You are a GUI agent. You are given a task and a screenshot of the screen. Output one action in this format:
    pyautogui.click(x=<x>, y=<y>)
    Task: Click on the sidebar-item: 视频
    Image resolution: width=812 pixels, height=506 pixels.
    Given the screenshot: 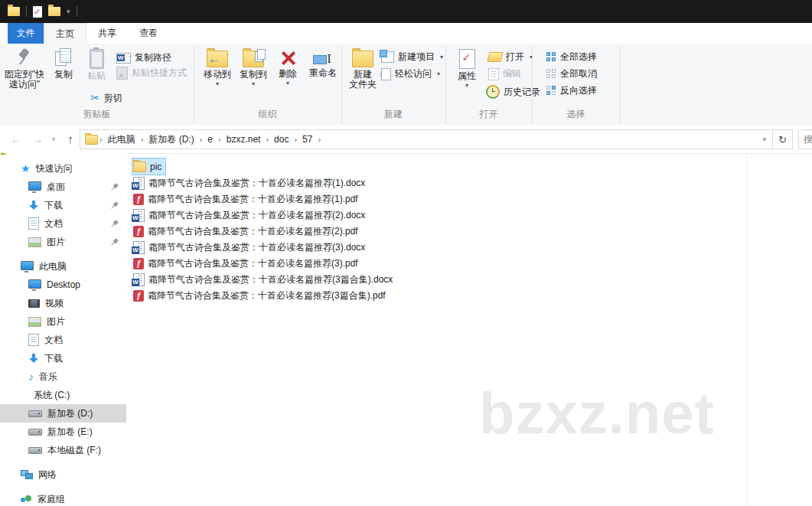 What is the action you would take?
    pyautogui.click(x=63, y=303)
    